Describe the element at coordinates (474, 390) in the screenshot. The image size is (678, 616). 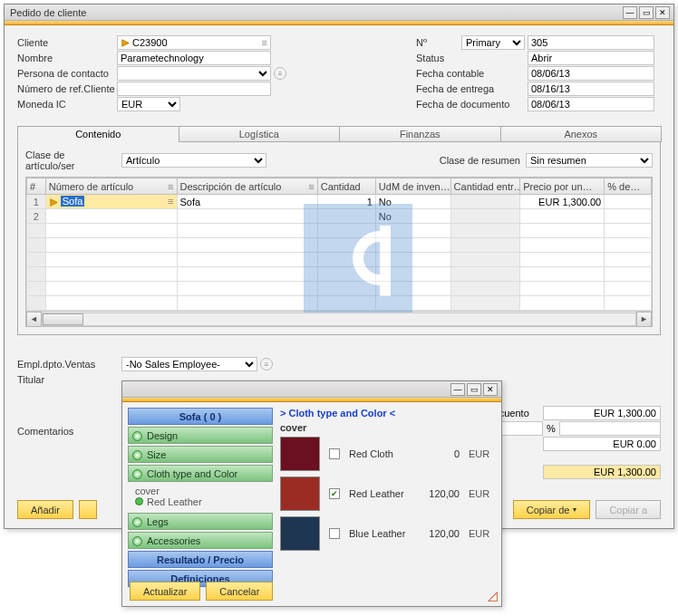
I see `cfg-maximize-icon: ▭` at that location.